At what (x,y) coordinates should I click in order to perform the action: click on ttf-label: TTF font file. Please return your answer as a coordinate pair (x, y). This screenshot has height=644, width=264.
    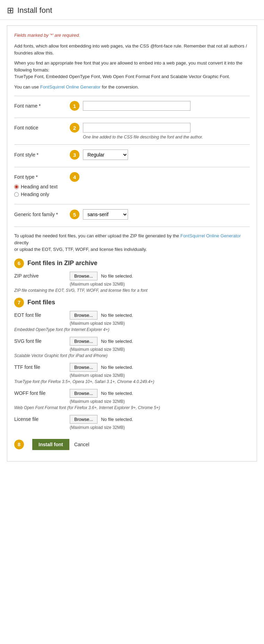
    Looking at the image, I should click on (42, 367).